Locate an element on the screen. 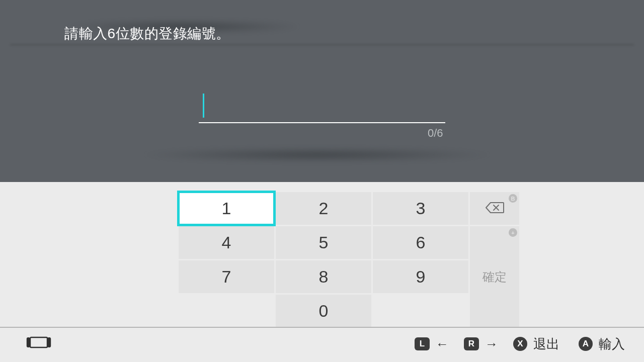 This screenshot has height=362, width=644. exit-label: 退出 is located at coordinates (546, 344).